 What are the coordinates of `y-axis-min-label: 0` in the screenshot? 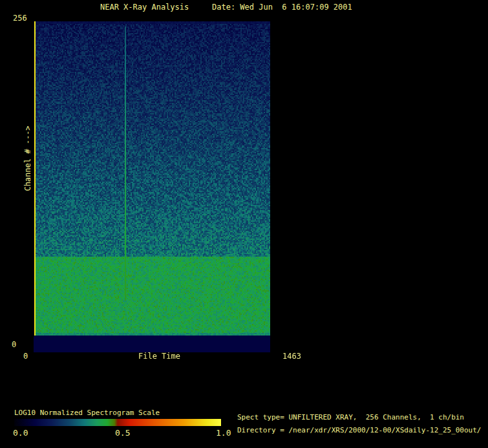 It's located at (14, 345).